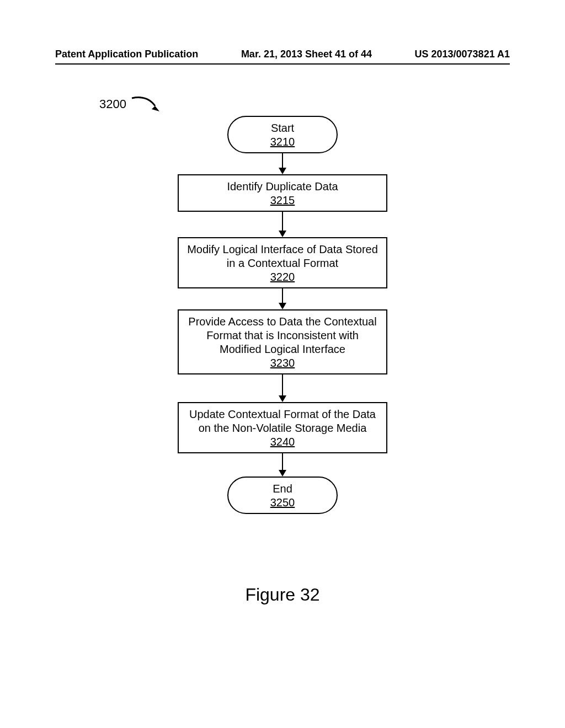  What do you see at coordinates (462, 54) in the screenshot?
I see `header-right: US 2013/0073821 A1` at bounding box center [462, 54].